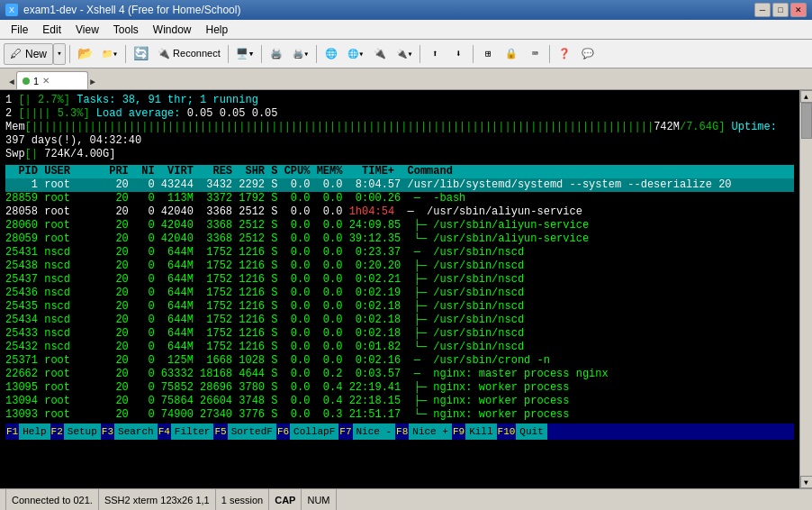 The height and width of the screenshot is (510, 812). I want to click on status-bar: Connected to 021. SSH2 xterm 123x26 1,1 …, so click(406, 499).